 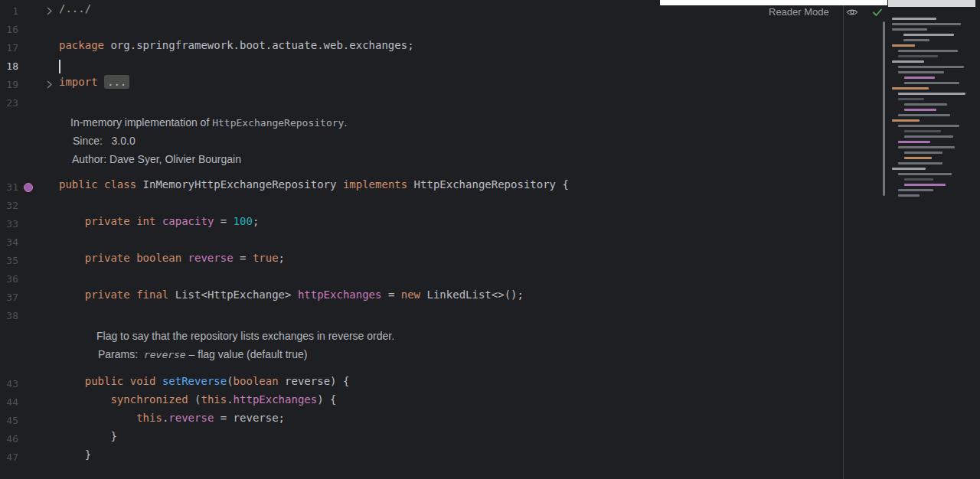 What do you see at coordinates (152, 399) in the screenshot?
I see `code-token: synchronized` at bounding box center [152, 399].